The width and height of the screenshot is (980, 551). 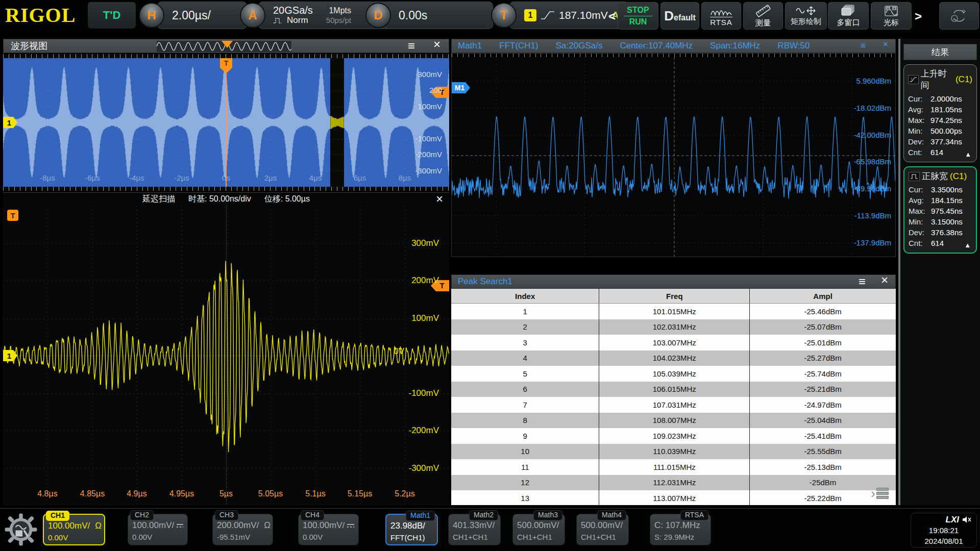 I want to click on waveform-draw-button: 矩形绘制, so click(x=806, y=16).